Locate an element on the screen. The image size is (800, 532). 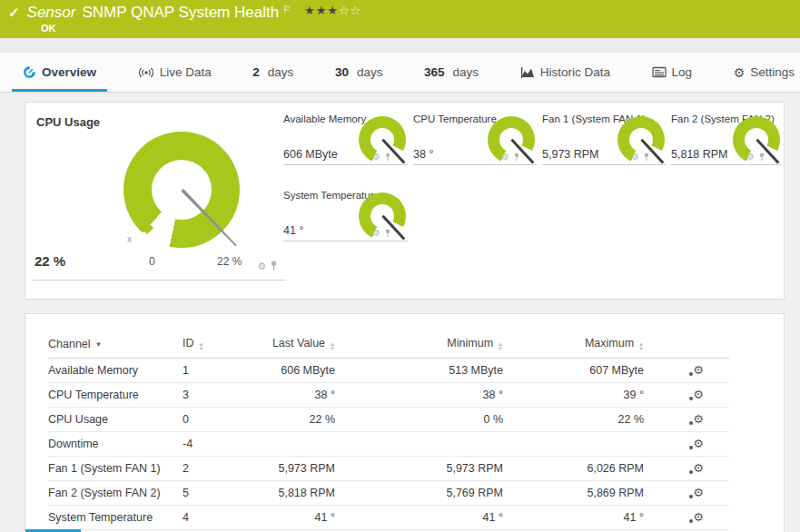
gauge-current-value: 22 % is located at coordinates (50, 261).